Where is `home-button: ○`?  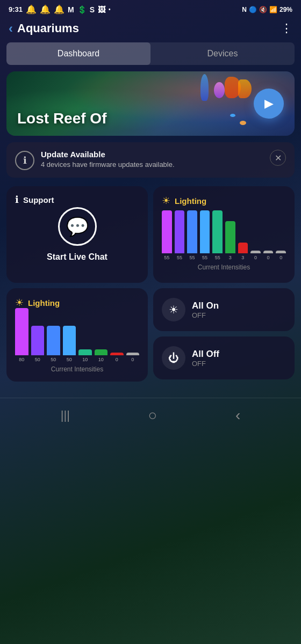
home-button: ○ is located at coordinates (153, 415).